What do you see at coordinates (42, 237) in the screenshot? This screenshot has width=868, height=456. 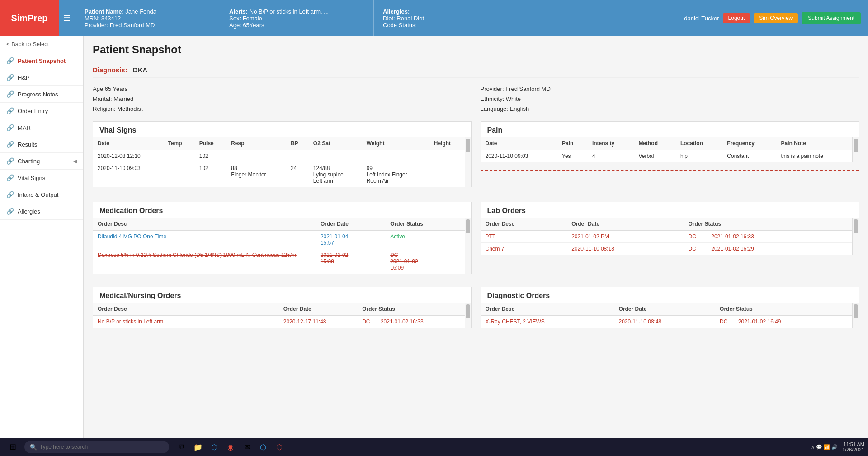 I see `sidebar: < Back to Select 🔗 Patient Snapshot 🔗 H&…` at bounding box center [42, 237].